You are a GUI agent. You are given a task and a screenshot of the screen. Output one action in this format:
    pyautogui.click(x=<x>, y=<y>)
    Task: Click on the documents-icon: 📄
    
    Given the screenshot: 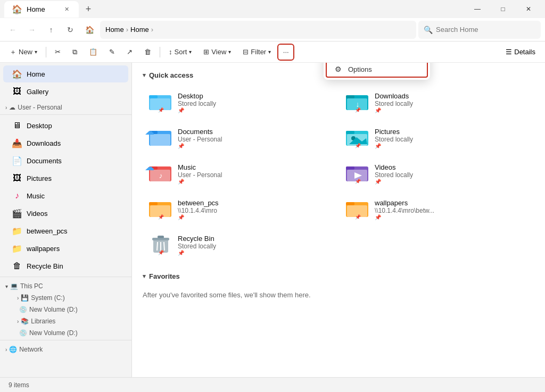 What is the action you would take?
    pyautogui.click(x=17, y=161)
    